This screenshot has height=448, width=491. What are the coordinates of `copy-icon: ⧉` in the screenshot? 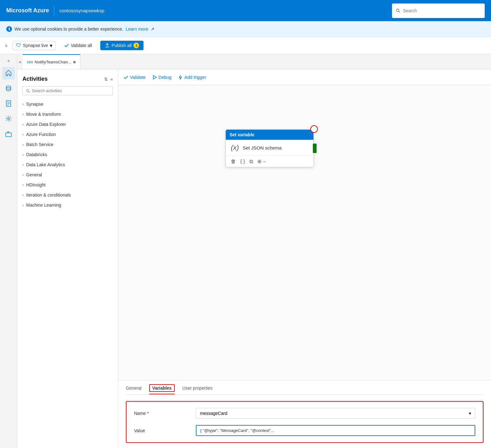 It's located at (251, 162).